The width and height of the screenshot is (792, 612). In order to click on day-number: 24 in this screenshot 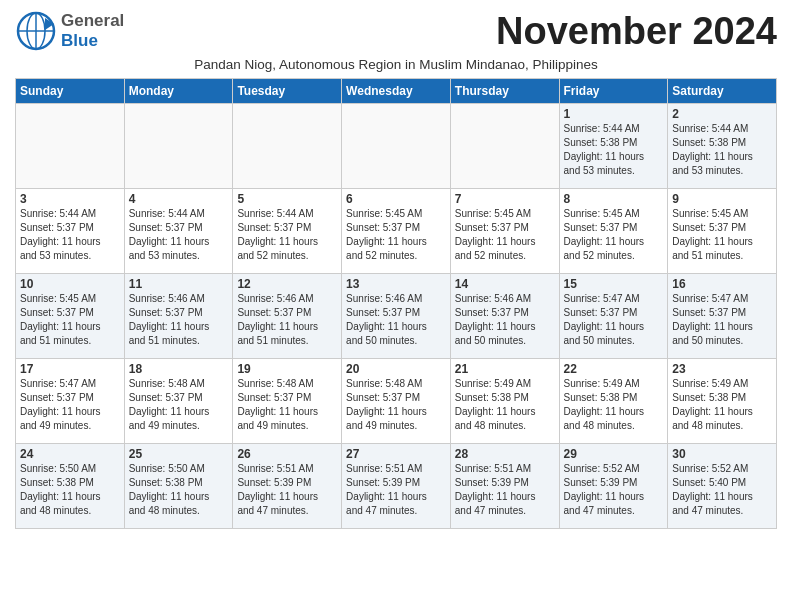, I will do `click(70, 454)`.